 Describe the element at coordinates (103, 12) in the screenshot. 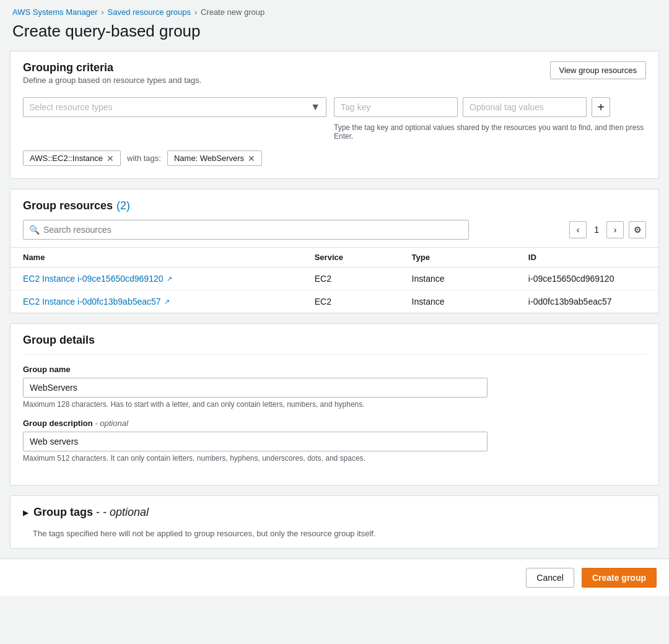

I see `breadcrumb-sep-1: ›` at that location.